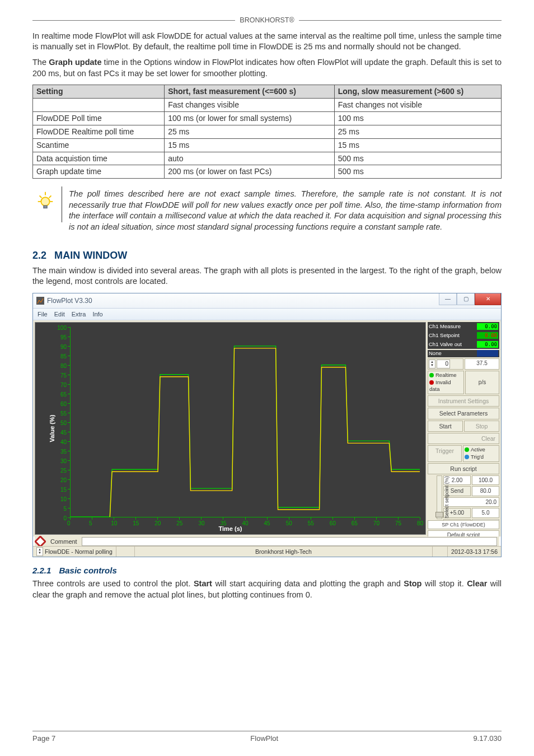  Describe the element at coordinates (463, 413) in the screenshot. I see `select-parameters-button: Select Parameters` at that location.